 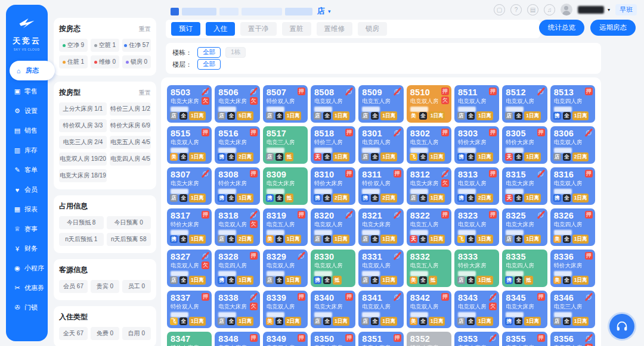 I want to click on filter-chip: 电竞双人房 19/20, so click(x=83, y=159).